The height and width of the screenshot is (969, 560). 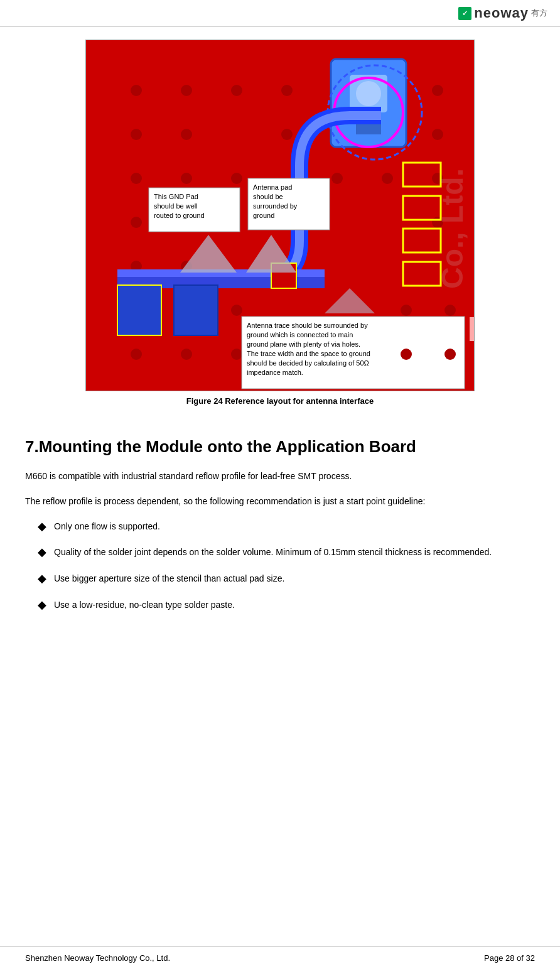 I want to click on section-title-text: Mounting the Module onto the Application…, so click(x=227, y=447).